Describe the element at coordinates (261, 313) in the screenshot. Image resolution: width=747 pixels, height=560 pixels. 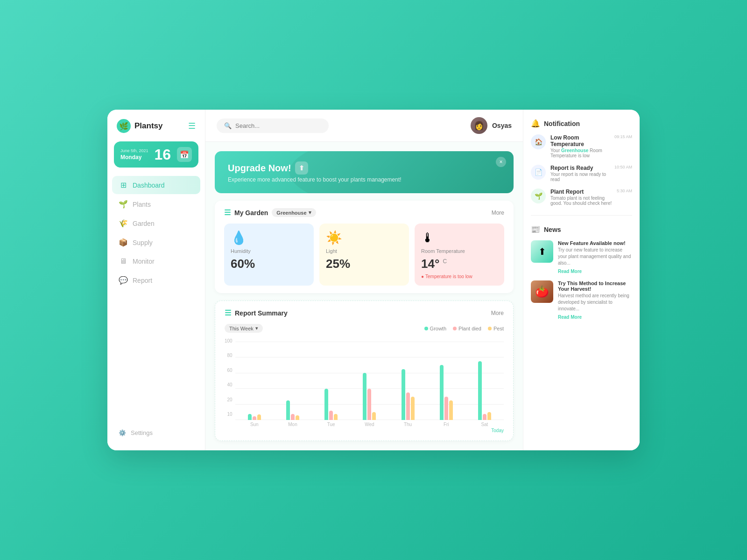
I see `report-summary-title-text: Report Summary` at that location.